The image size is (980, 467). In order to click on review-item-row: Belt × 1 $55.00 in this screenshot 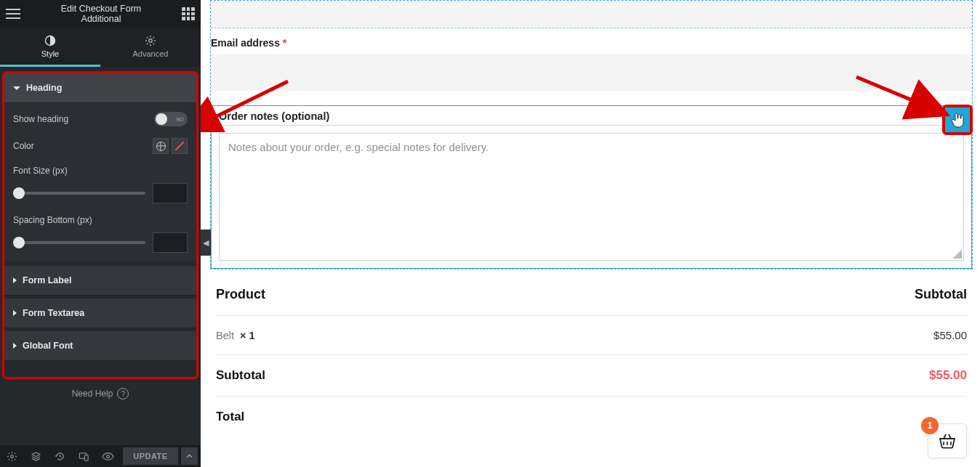, I will do `click(592, 336)`.